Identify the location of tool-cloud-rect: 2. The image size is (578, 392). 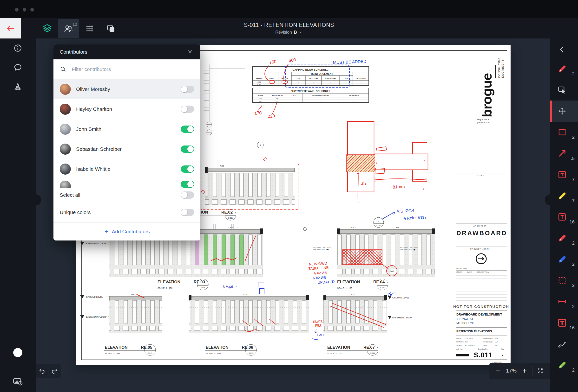
(564, 280).